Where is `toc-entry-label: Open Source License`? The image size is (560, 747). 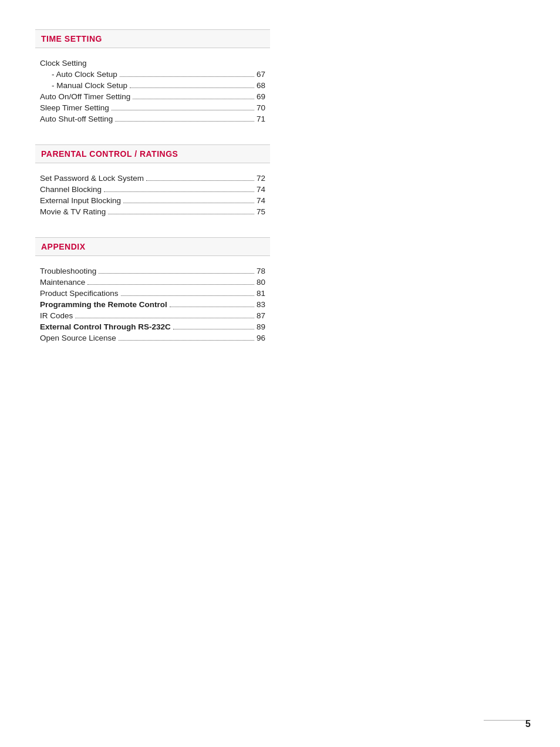
toc-entry-label: Open Source License is located at coordinates (78, 338).